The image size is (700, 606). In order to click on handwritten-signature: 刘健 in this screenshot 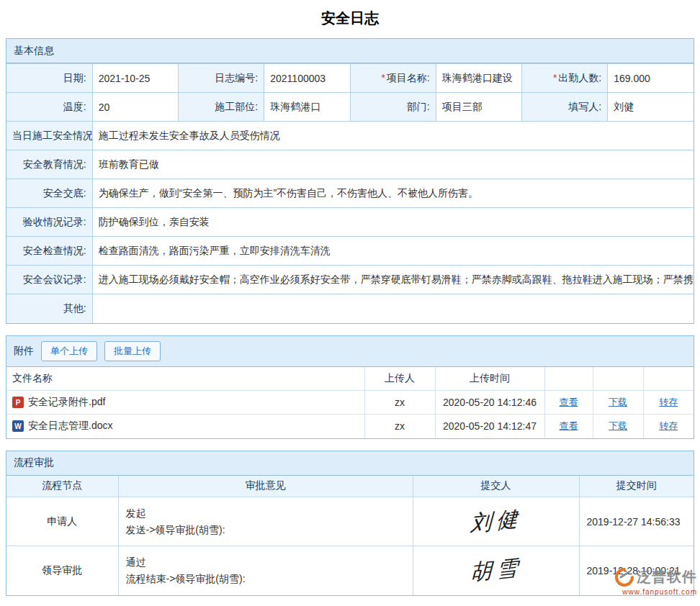, I will do `click(495, 521)`.